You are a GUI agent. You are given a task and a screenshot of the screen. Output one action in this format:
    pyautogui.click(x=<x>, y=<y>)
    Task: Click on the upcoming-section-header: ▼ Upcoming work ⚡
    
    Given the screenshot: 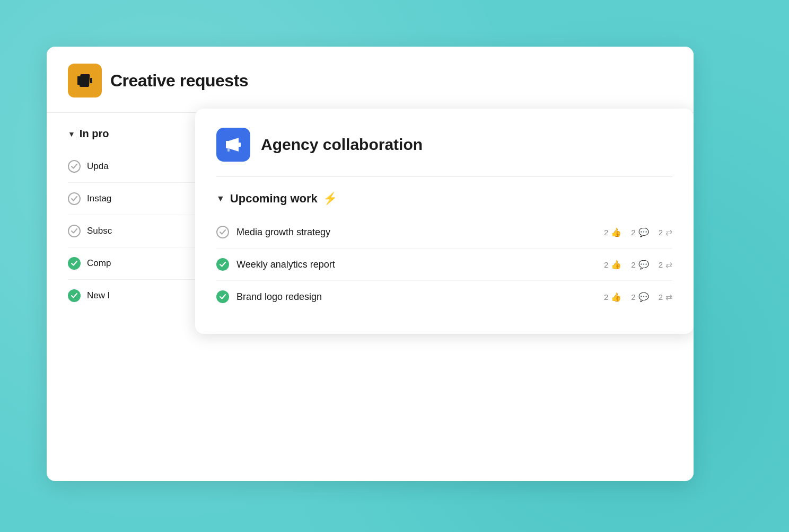 What is the action you would take?
    pyautogui.click(x=444, y=199)
    